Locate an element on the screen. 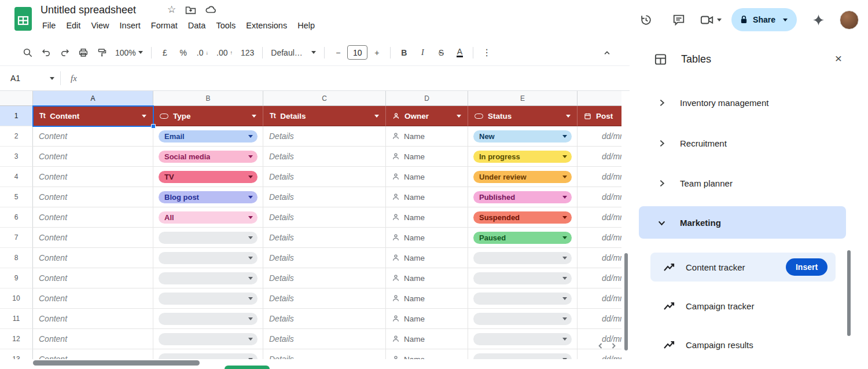  menu-help: Help is located at coordinates (306, 25).